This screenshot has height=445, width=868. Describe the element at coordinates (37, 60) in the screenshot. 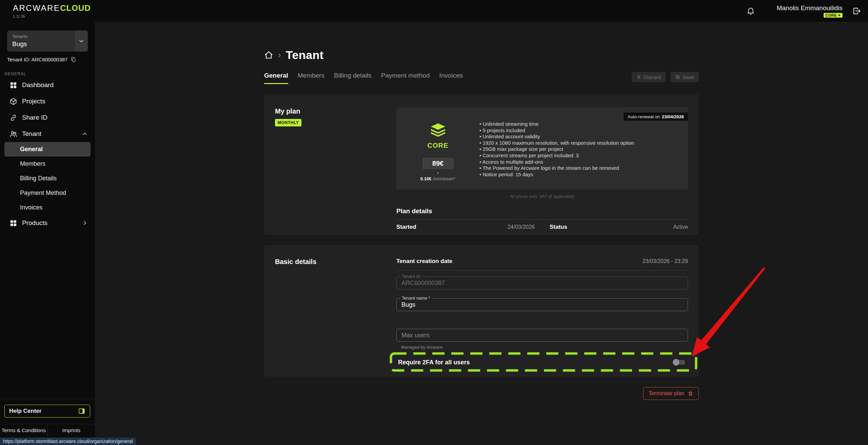

I see `tenant-id-text: Tenant ID: ARC600000387` at that location.